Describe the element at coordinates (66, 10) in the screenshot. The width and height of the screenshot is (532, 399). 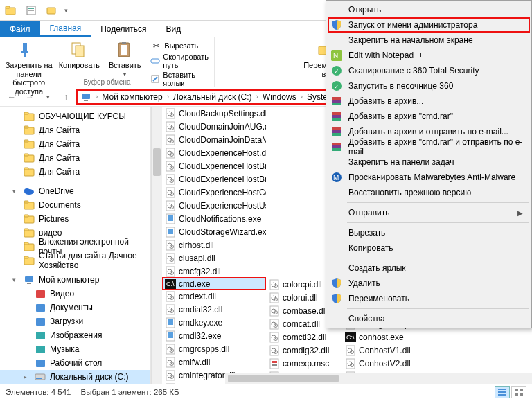
I see `qat-customize-icon: ▾` at that location.